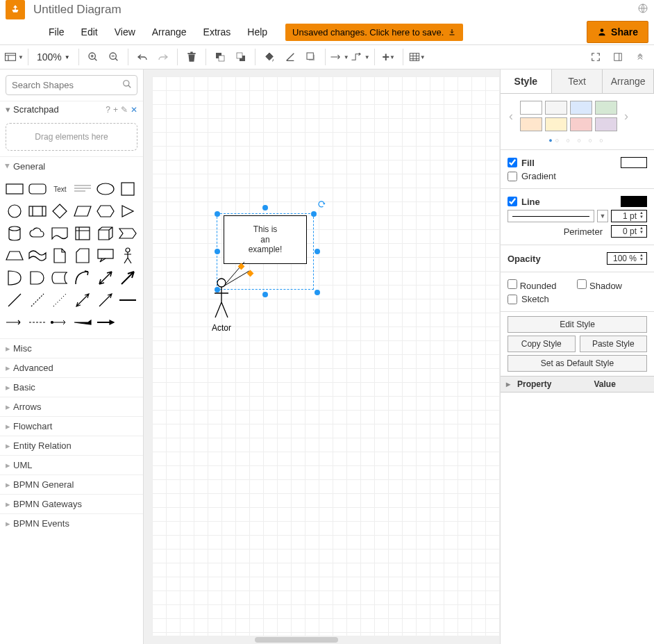 The width and height of the screenshot is (654, 644). I want to click on horizontal-scrollbar, so click(296, 640).